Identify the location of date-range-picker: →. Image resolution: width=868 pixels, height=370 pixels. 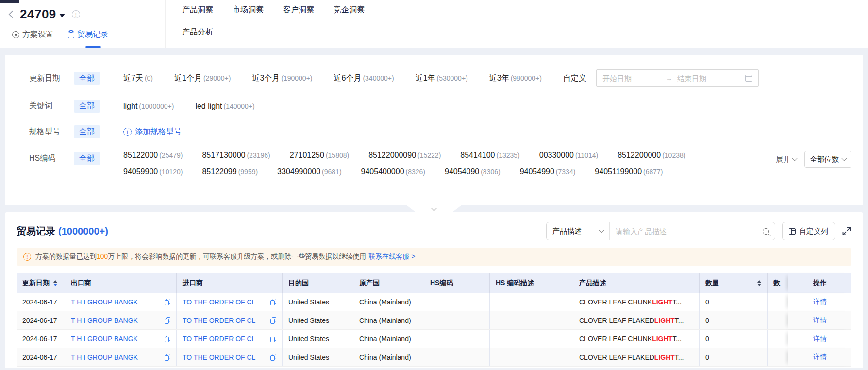
(678, 78).